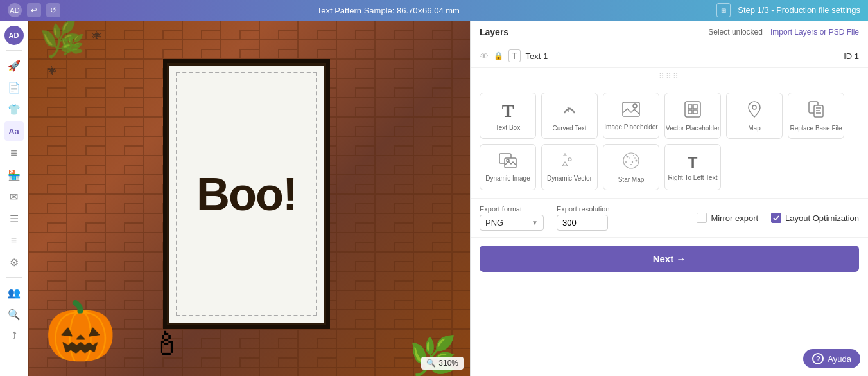  What do you see at coordinates (14, 292) in the screenshot?
I see `sidebar-icon-people: 👥` at bounding box center [14, 292].